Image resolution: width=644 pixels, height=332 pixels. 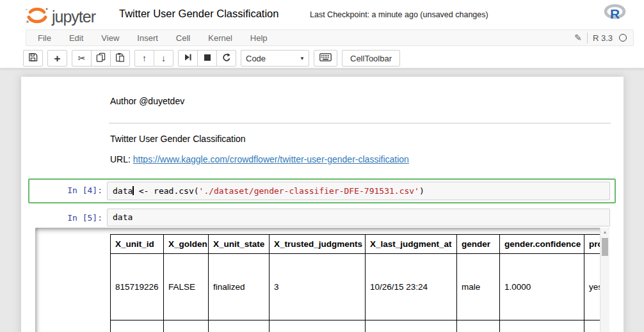 I want to click on url-label: URL:, so click(x=122, y=159).